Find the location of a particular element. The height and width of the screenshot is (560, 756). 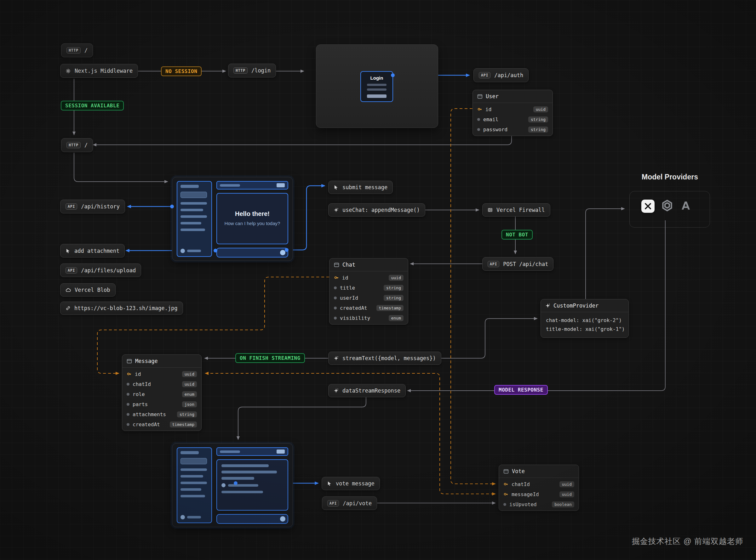

entity-card-message: Message id uuid chatId uuid role enum pa… is located at coordinates (161, 393).